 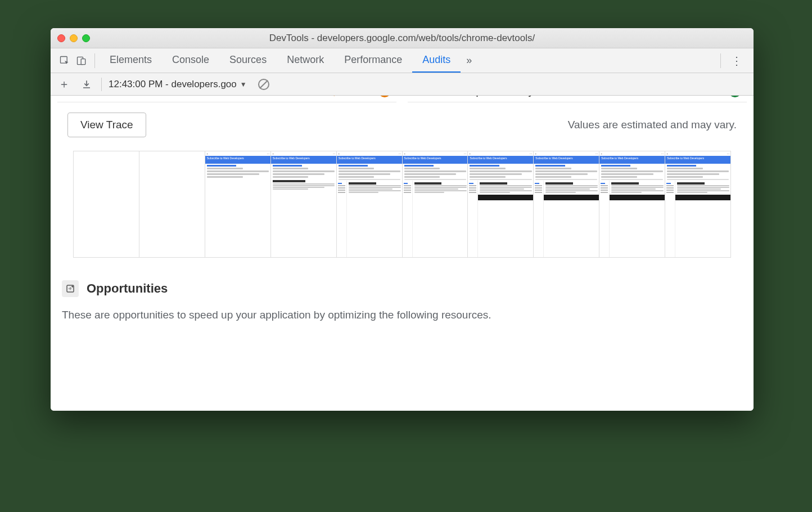 What do you see at coordinates (737, 61) in the screenshot?
I see `settings-menu-icon: ⋮` at bounding box center [737, 61].